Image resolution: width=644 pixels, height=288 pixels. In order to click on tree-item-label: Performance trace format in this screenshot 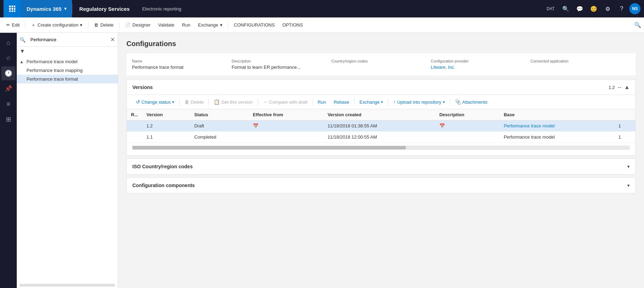, I will do `click(52, 79)`.